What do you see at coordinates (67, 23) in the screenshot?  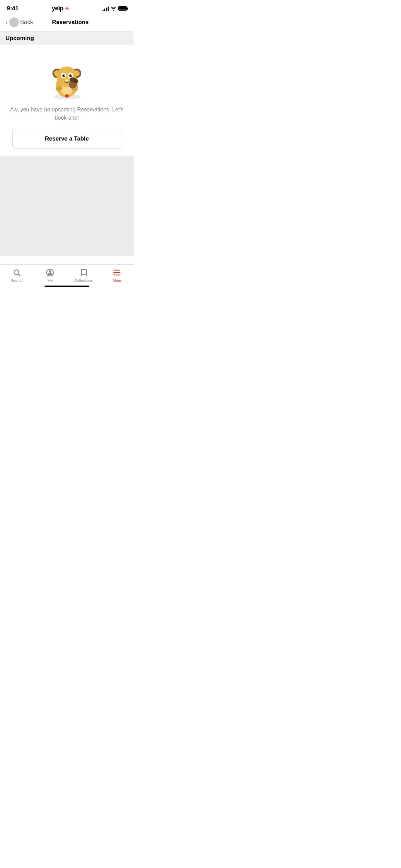 I see `navigation-bar: ‹ Back Reservations` at bounding box center [67, 23].